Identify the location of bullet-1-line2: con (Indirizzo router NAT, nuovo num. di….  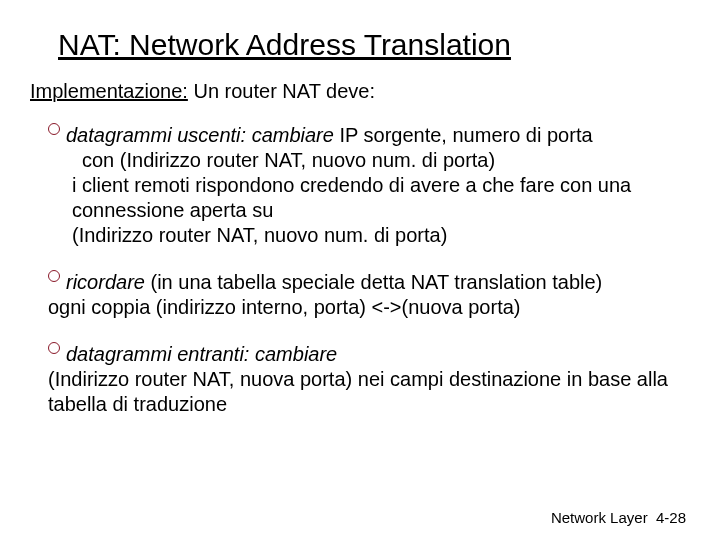
(376, 160).